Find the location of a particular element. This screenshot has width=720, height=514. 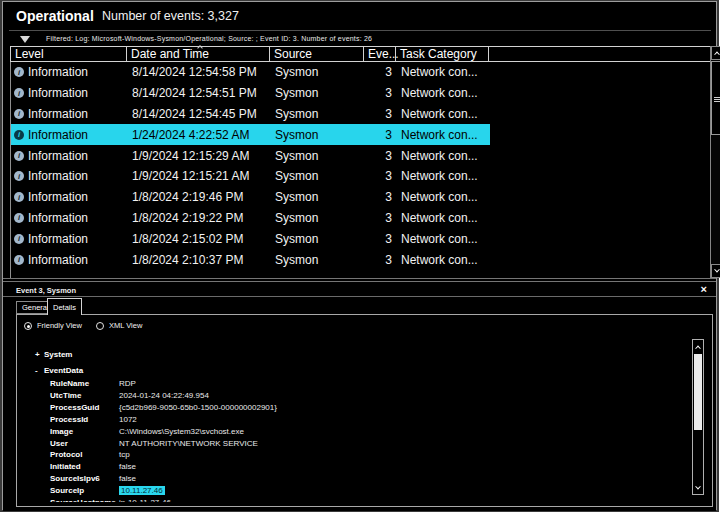

tree-node-system: +System is located at coordinates (54, 354).